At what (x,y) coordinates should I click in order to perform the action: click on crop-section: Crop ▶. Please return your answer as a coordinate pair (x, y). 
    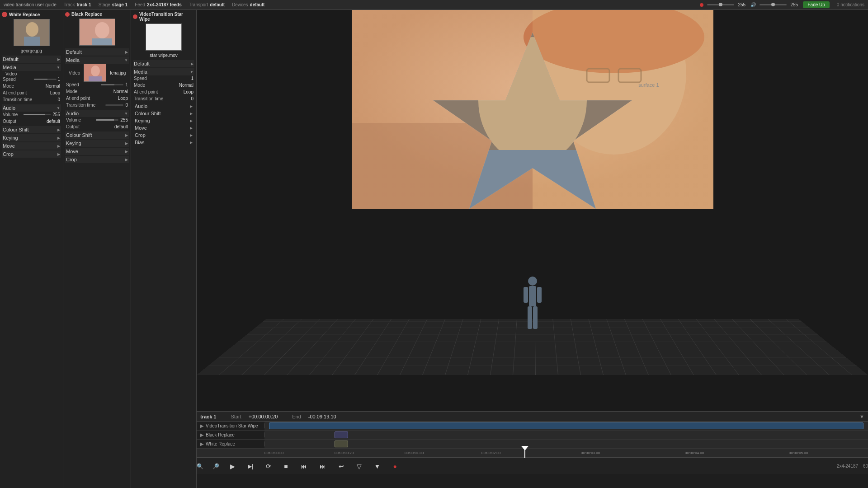
    Looking at the image, I should click on (32, 154).